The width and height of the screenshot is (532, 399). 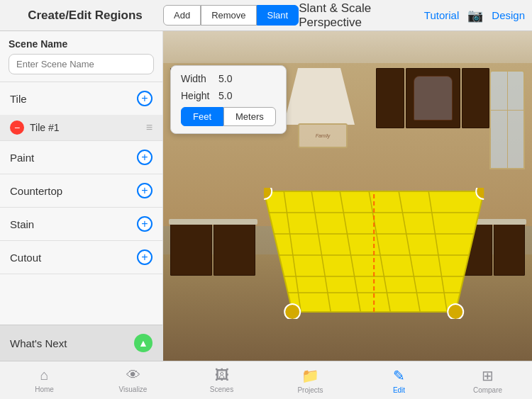 I want to click on add-countertop-button: +, so click(x=145, y=191).